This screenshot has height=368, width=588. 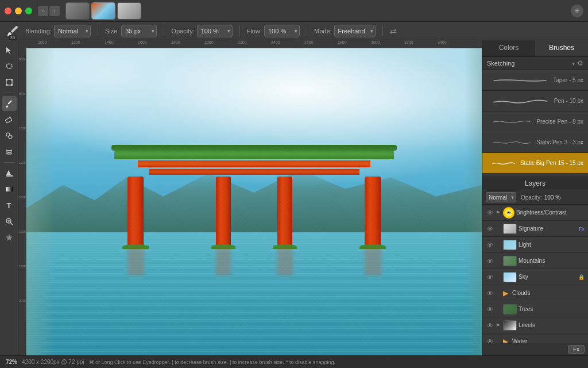 What do you see at coordinates (215, 31) in the screenshot?
I see `opacity-select: 100 %` at bounding box center [215, 31].